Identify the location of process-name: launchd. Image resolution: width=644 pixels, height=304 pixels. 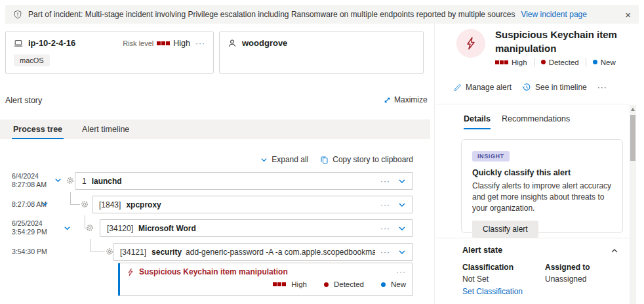
(107, 181).